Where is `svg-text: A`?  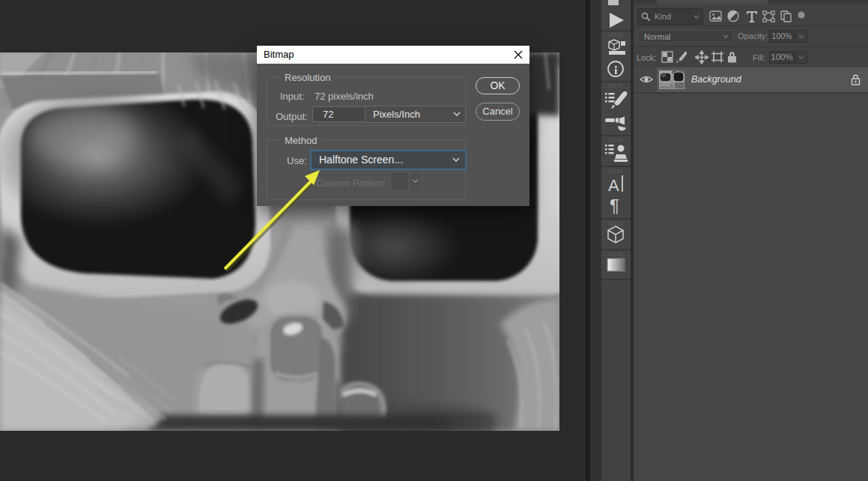 svg-text: A is located at coordinates (614, 186).